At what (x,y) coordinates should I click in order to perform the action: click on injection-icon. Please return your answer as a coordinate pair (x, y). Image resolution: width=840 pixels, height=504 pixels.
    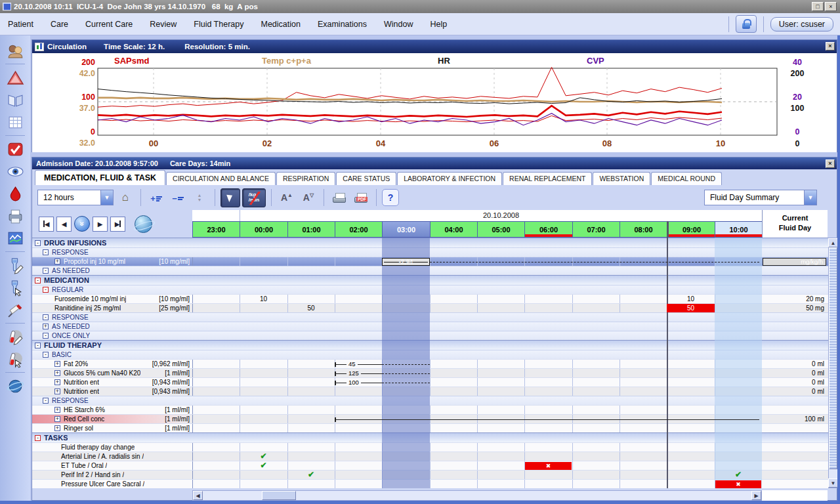
    Looking at the image, I should click on (15, 310).